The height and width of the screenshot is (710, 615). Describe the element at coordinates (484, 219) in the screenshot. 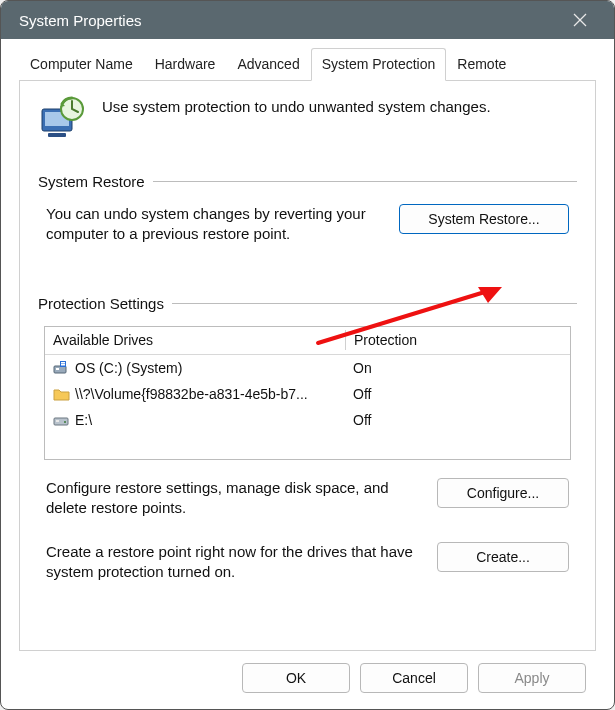

I see `system-restore-button: System Restore...` at that location.